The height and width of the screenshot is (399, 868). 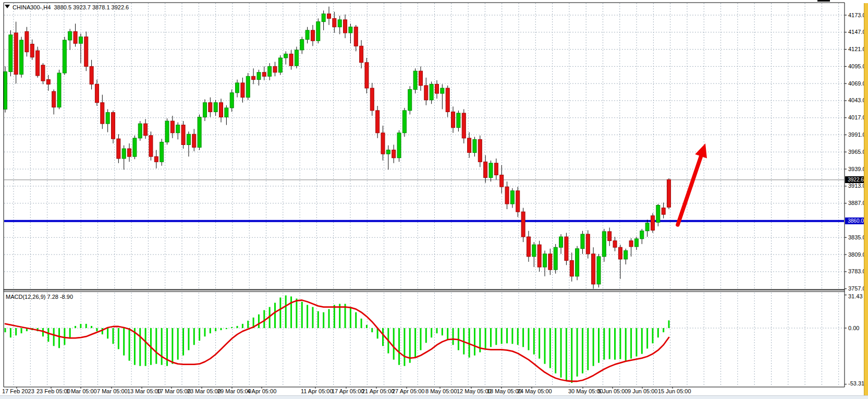 I want to click on price-axis-label: 3991.0, so click(x=857, y=135).